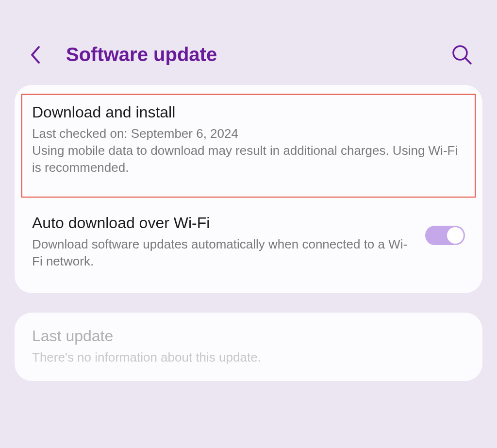  I want to click on settings-card-2: Last update There's no information about…, so click(248, 347).